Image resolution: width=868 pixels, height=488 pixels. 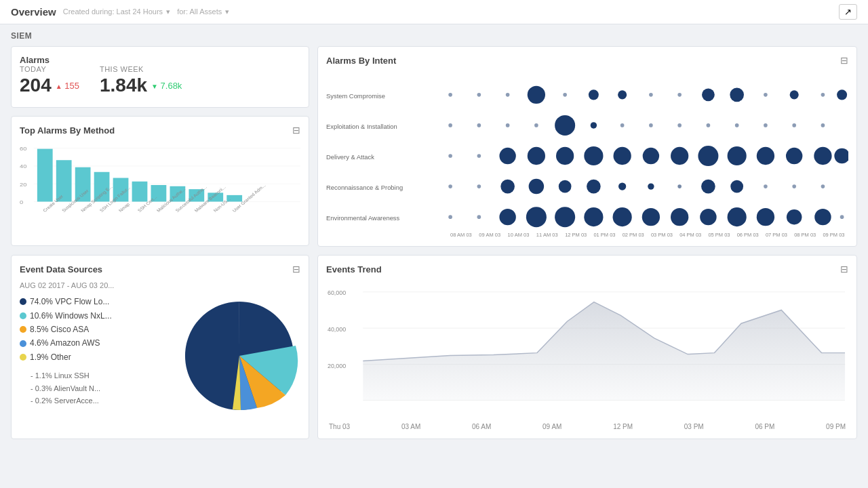 I want to click on legend-dot-amazon, so click(x=23, y=344).